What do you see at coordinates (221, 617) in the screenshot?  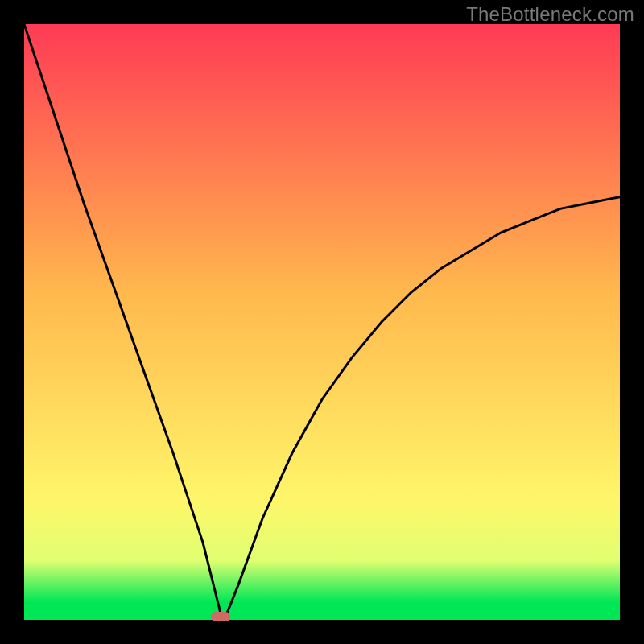 I see `minimum-marker` at bounding box center [221, 617].